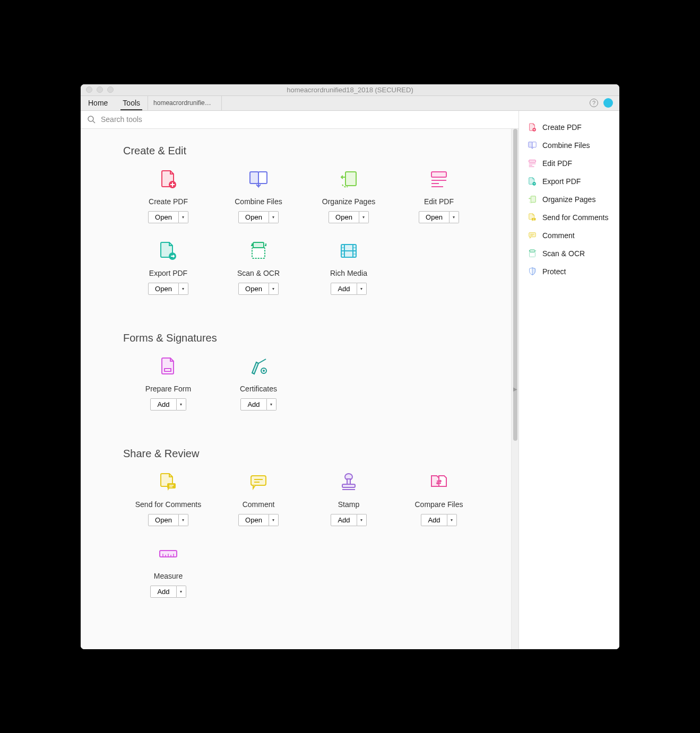  What do you see at coordinates (594, 103) in the screenshot?
I see `help-icon: ?` at bounding box center [594, 103].